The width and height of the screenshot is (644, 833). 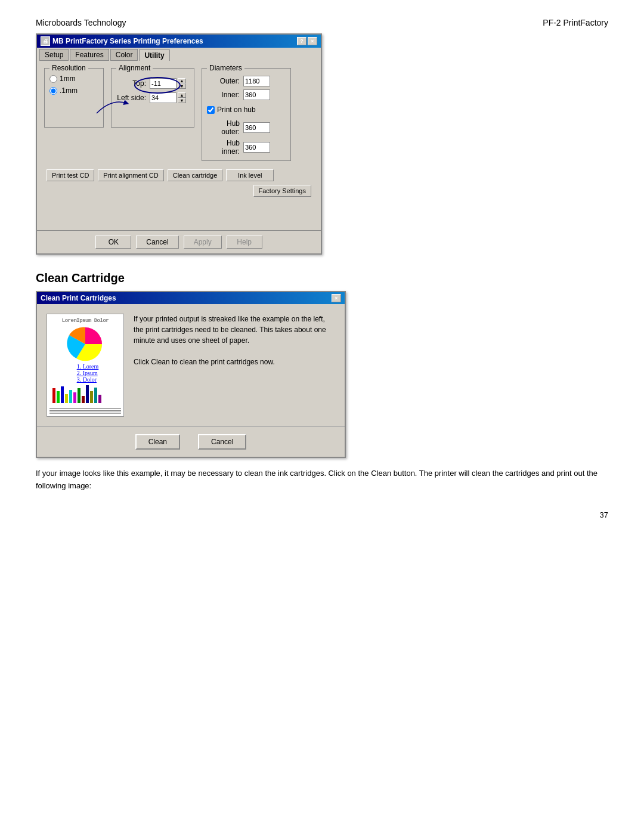 What do you see at coordinates (196, 175) in the screenshot?
I see `clean-cartridge-button: Clean cartridge` at bounding box center [196, 175].